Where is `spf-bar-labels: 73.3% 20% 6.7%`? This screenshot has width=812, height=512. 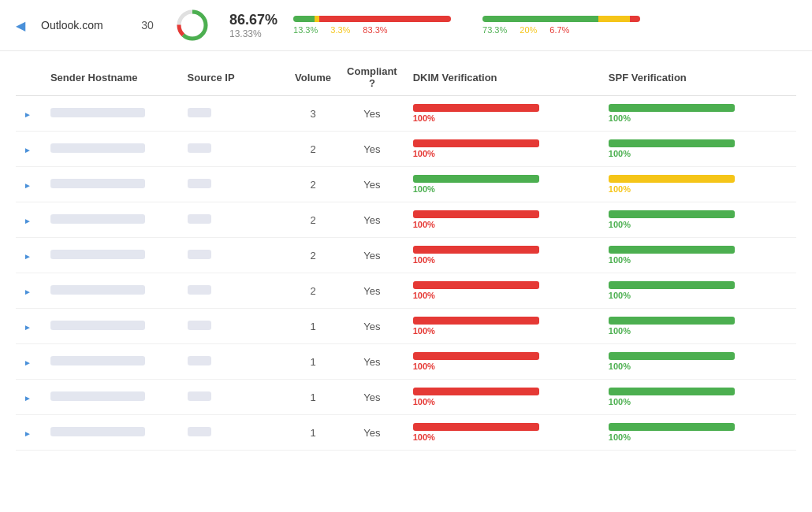 spf-bar-labels: 73.3% 20% 6.7% is located at coordinates (569, 30).